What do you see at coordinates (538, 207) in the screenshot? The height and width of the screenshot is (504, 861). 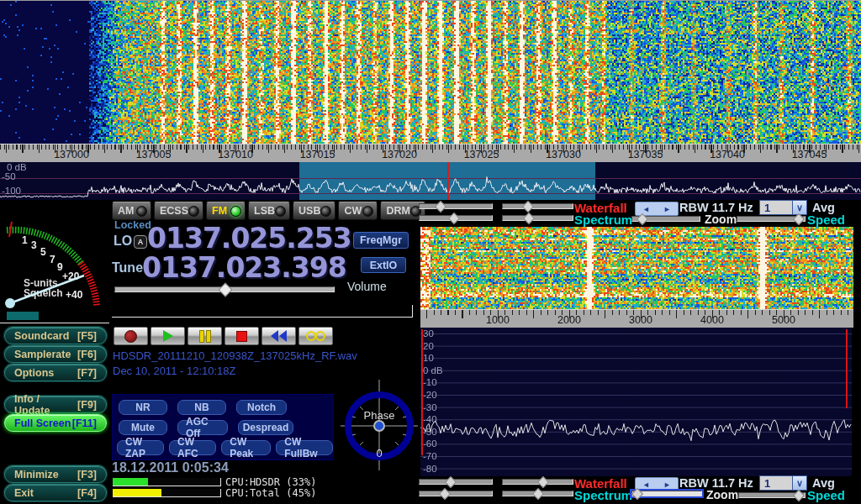 I see `waterfall-contrast-slider` at bounding box center [538, 207].